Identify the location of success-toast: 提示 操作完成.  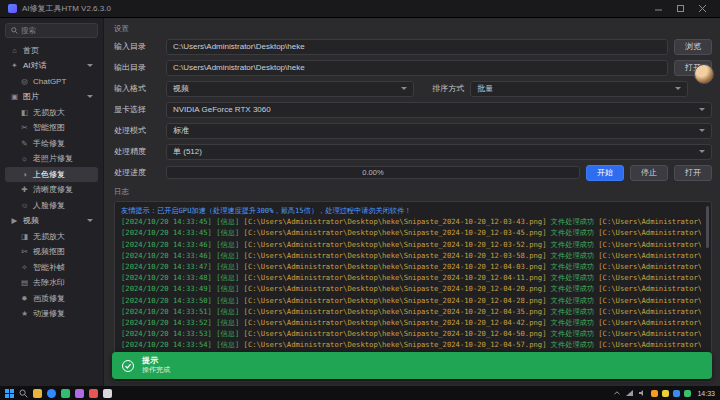
(412, 366).